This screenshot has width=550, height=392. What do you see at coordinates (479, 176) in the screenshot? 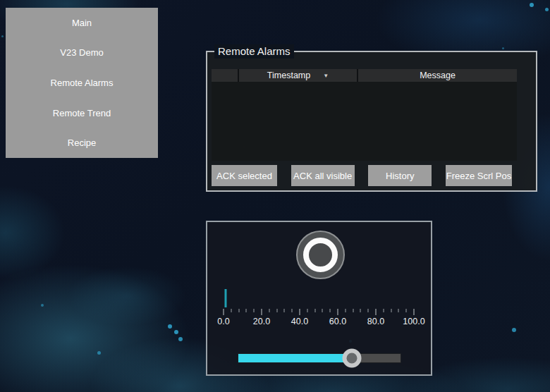
I see `freeze-scroll-pos-button: Freeze Scrl Pos` at bounding box center [479, 176].